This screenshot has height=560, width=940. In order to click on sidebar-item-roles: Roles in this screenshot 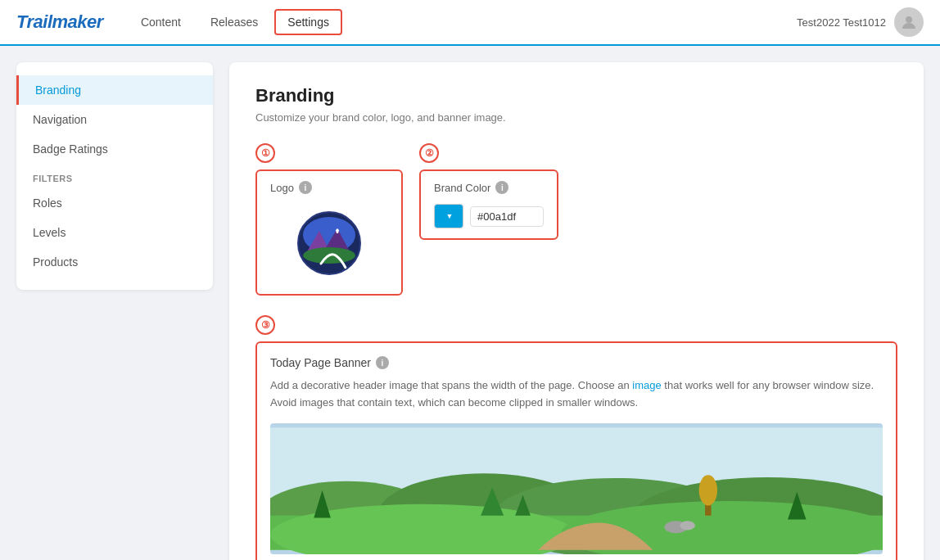, I will do `click(115, 203)`.